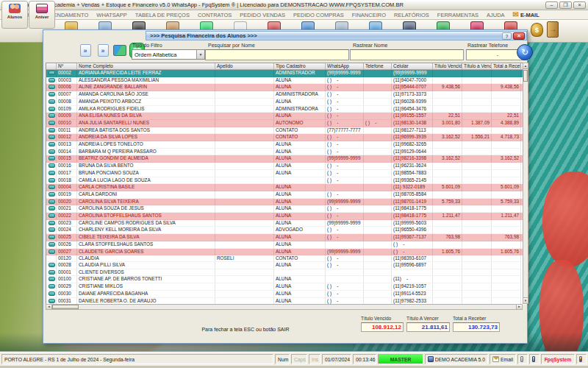  I want to click on table-row: 00028CLAUDIA PILLI SILVAALUNA( ) -(11)99…, so click(287, 266).